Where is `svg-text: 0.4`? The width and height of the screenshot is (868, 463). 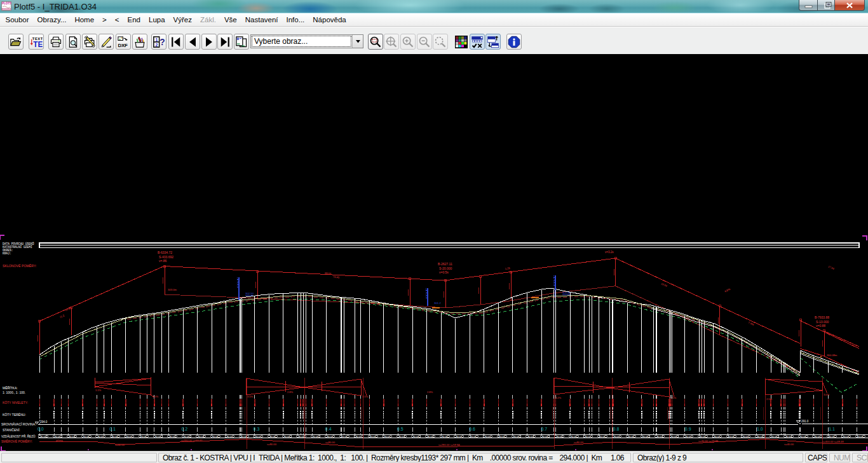
svg-text: 0.4 is located at coordinates (329, 429).